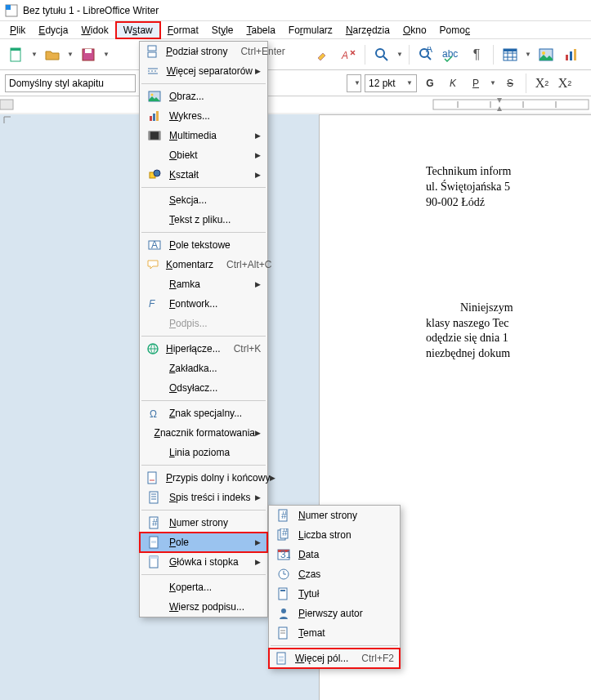 This screenshot has height=700, width=591. What do you see at coordinates (204, 478) in the screenshot?
I see `insert-menu-item: Przypis dolny i końcowy▶` at bounding box center [204, 478].